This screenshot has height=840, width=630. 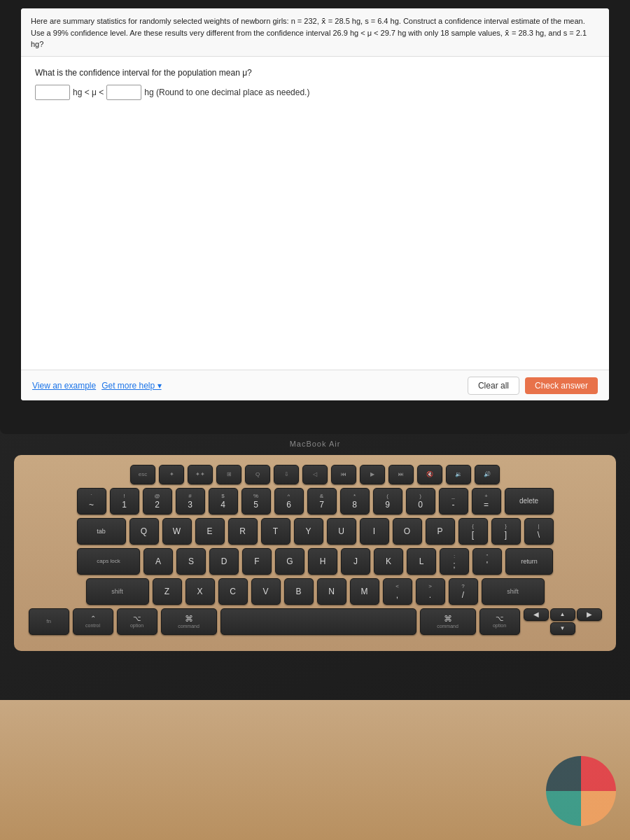 I want to click on key-n: N, so click(x=332, y=592).